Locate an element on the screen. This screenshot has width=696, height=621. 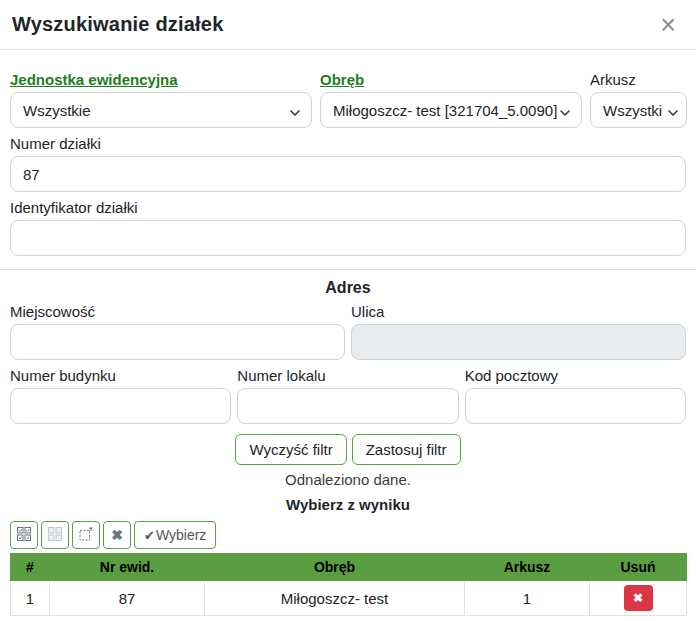
kod-pocztowy-label: Kod pocztowy is located at coordinates (576, 376).